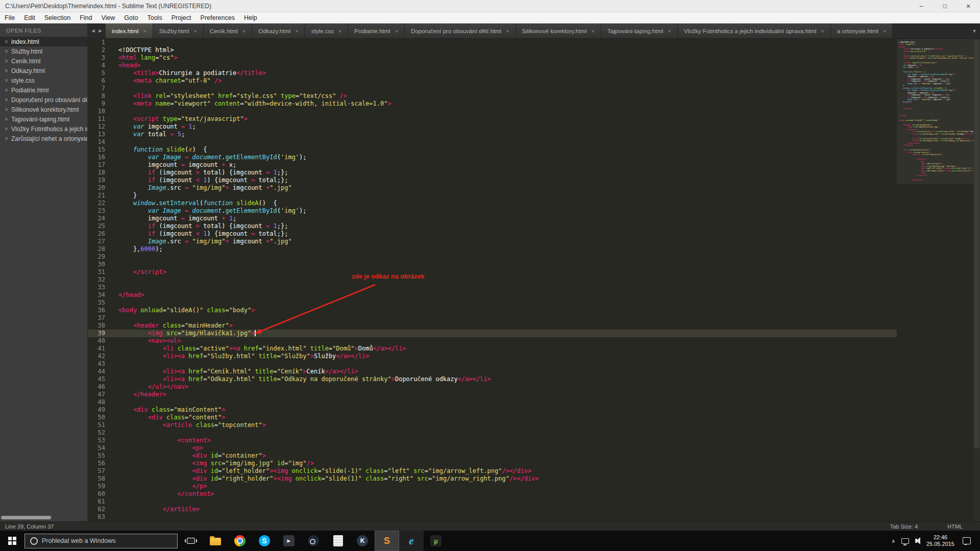 This screenshot has height=551, width=980. Describe the element at coordinates (492, 471) in the screenshot. I see `code-line: 57 <div id="left_holder"><img onclick="s…` at that location.